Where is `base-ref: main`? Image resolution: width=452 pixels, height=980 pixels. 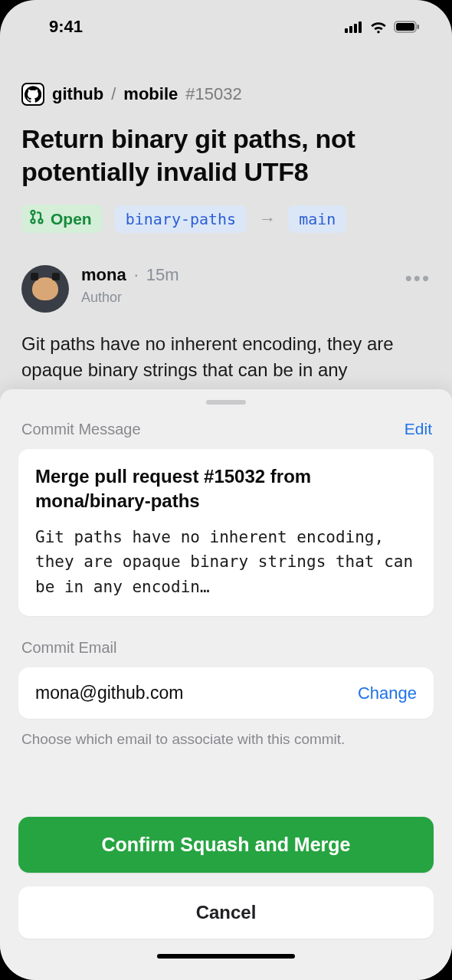 base-ref: main is located at coordinates (317, 219).